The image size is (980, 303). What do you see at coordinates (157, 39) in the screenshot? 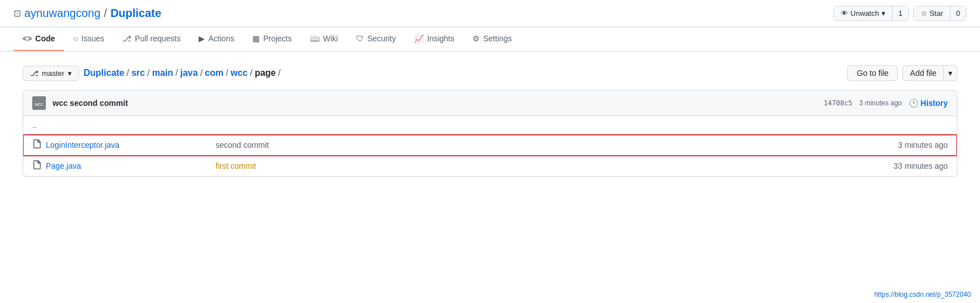
I see `tab-pull-requests-label: Pull requests` at bounding box center [157, 39].